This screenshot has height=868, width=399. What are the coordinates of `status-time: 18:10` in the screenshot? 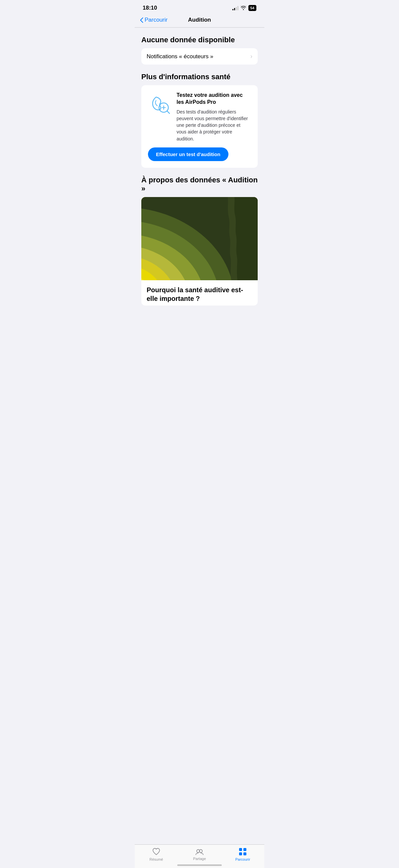 It's located at (150, 8).